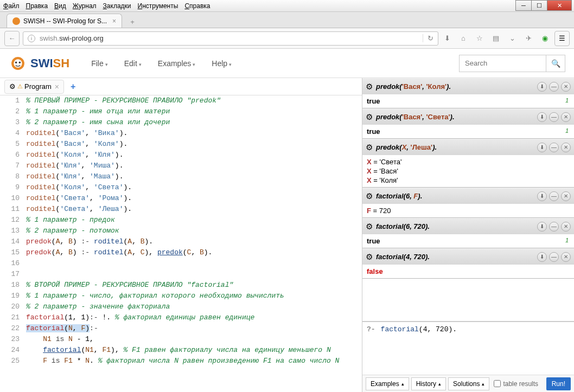 Image resolution: width=574 pixels, height=392 pixels. Describe the element at coordinates (502, 63) in the screenshot. I see `search-input` at that location.